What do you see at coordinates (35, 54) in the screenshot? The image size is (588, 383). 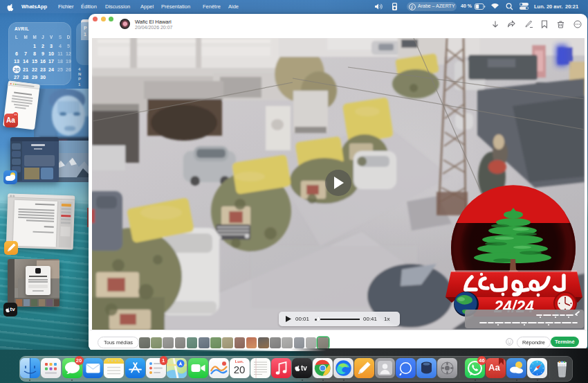 I see `svg-text: 8` at bounding box center [35, 54].